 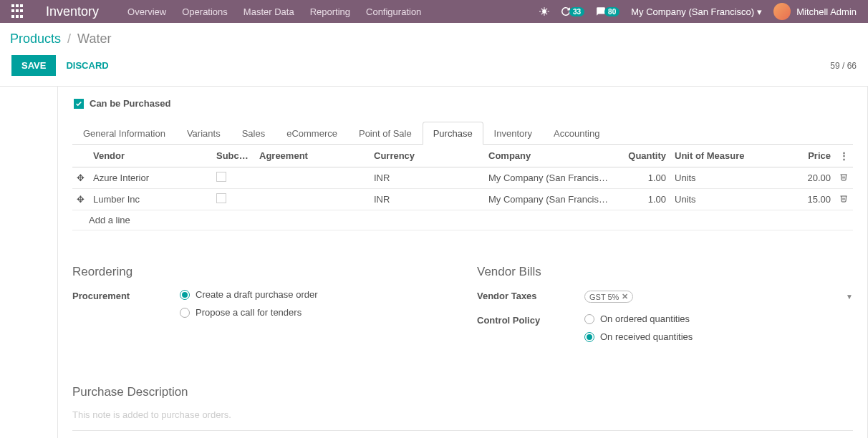 I want to click on control-received-label: On received quantities, so click(x=646, y=336).